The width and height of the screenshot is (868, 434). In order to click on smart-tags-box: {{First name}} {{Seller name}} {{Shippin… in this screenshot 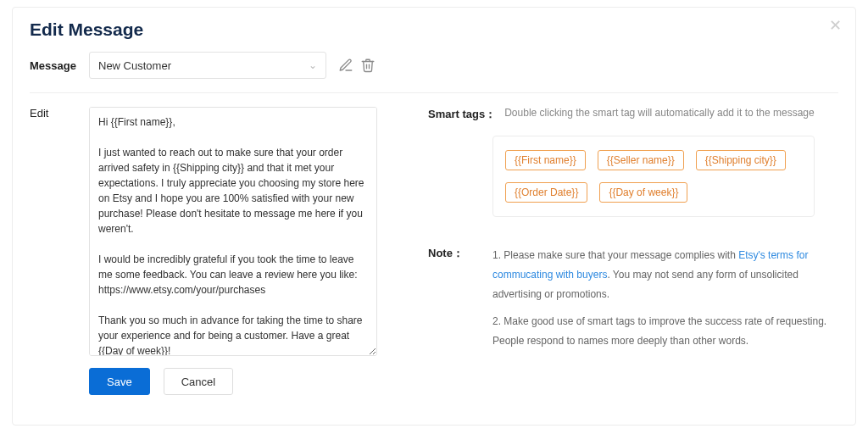, I will do `click(654, 176)`.